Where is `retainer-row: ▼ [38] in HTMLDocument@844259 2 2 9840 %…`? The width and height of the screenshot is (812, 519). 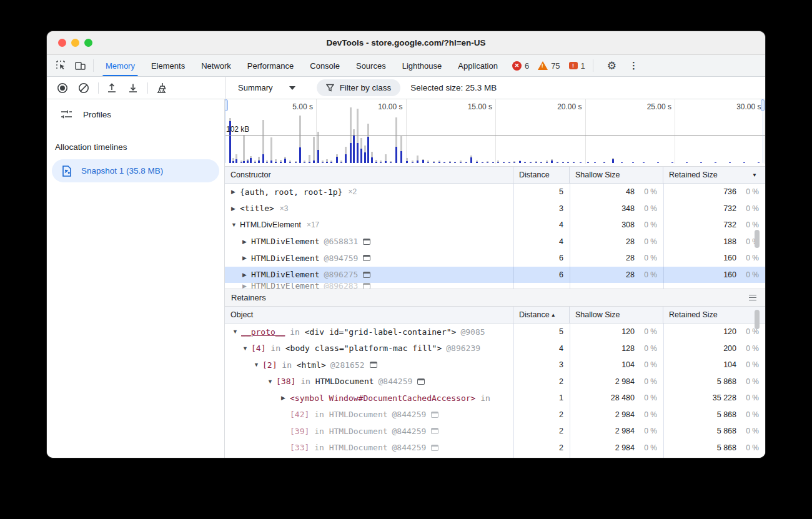 retainer-row: ▼ [38] in HTMLDocument@844259 2 2 9840 %… is located at coordinates (495, 382).